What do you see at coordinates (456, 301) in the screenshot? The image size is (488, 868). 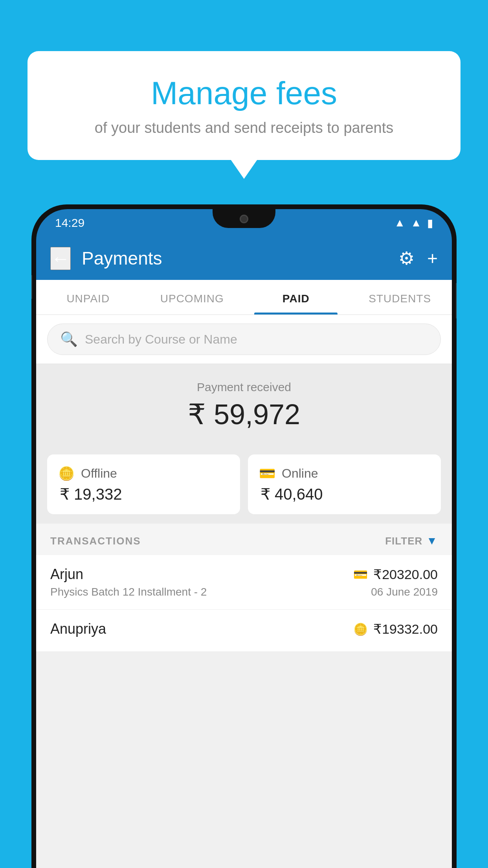 I see `power-button` at bounding box center [456, 301].